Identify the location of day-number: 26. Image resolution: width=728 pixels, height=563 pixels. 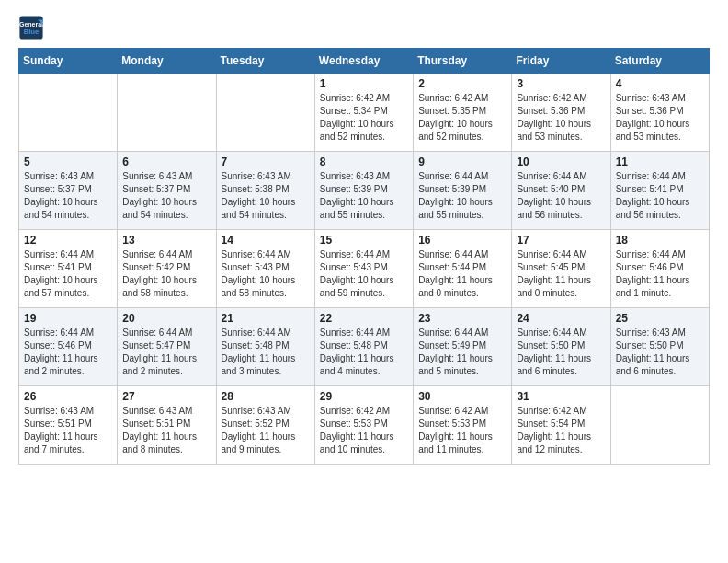
(68, 396).